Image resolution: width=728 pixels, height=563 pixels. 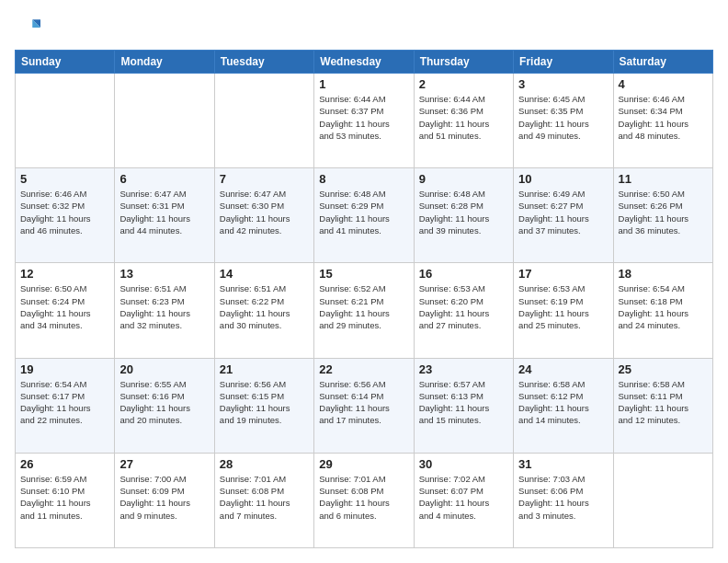 What do you see at coordinates (563, 118) in the screenshot?
I see `day-info: Sunrise: 6:45 AM Sunset: 6:35 PM Dayligh…` at bounding box center [563, 118].